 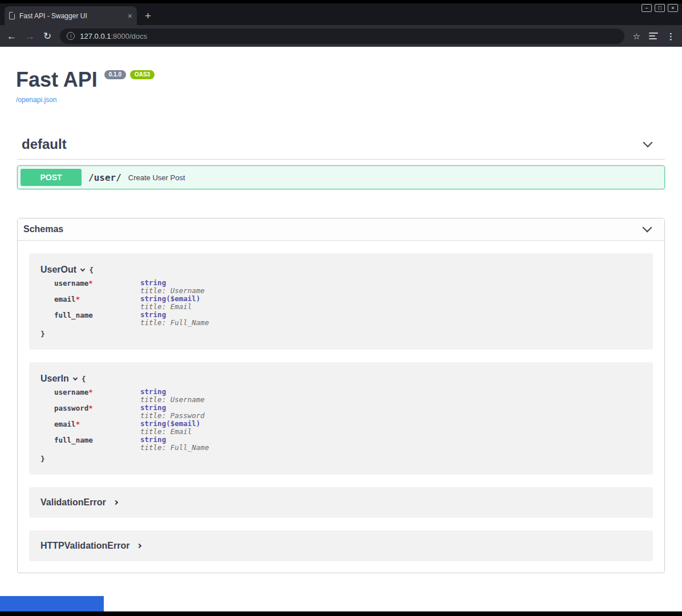 I want to click on forward-icon: →, so click(x=30, y=37).